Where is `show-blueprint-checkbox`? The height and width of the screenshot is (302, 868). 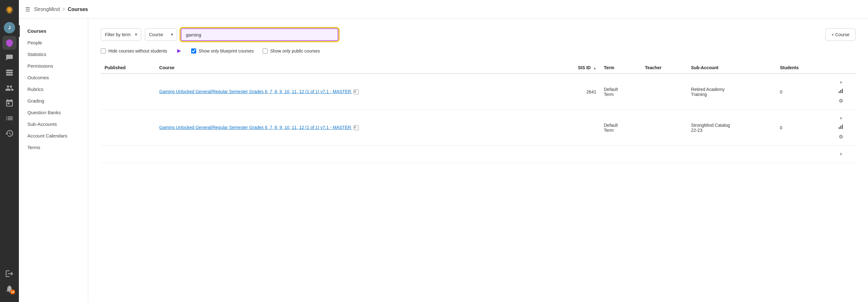 show-blueprint-checkbox is located at coordinates (193, 51).